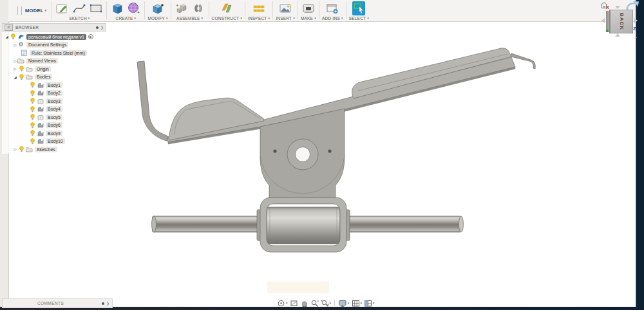 The image size is (644, 310). What do you see at coordinates (332, 18) in the screenshot?
I see `addins-menu: ADD-INS▾` at bounding box center [332, 18].